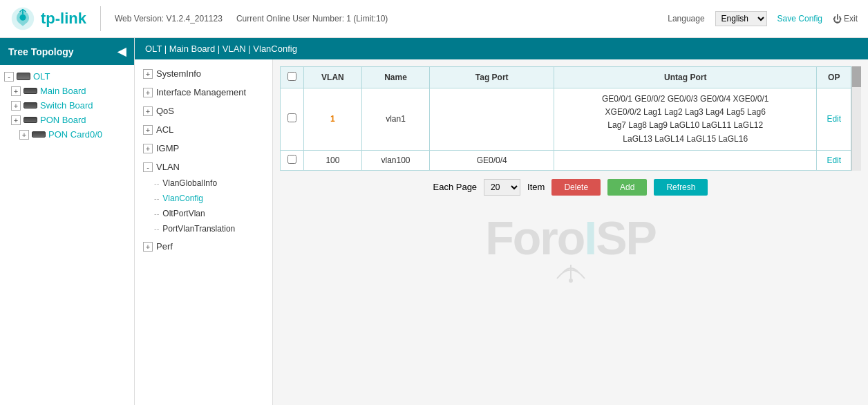 This screenshot has width=868, height=405. I want to click on online-users: Current Online User Number: 1 (Limit:10), so click(312, 19).